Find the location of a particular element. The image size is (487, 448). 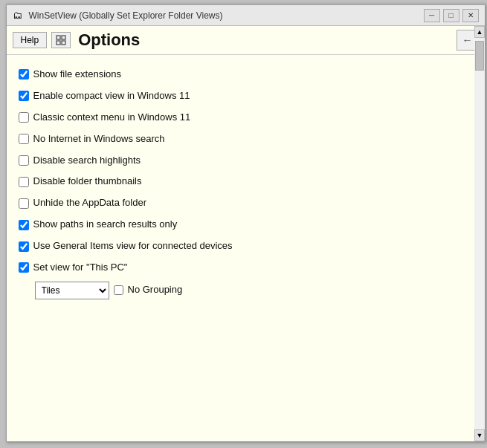

scroll-down-button: ▼ is located at coordinates (480, 435).